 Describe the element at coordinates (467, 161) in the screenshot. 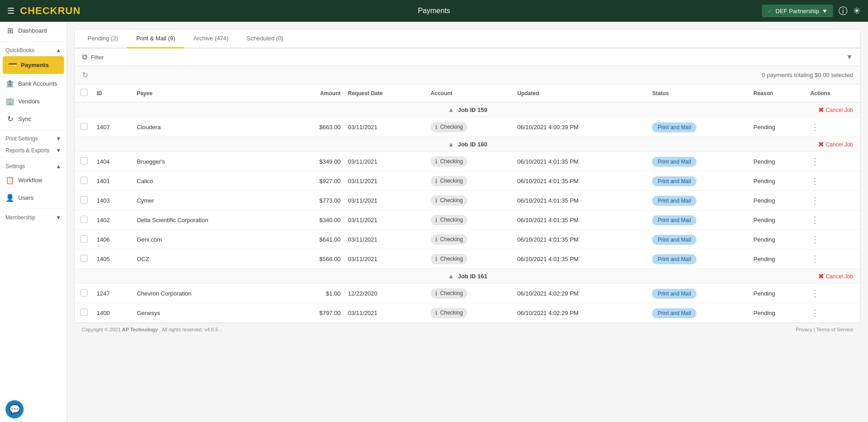

I see `table-row: 1404 Bruegger's $349.00 03/11/2021 ℹ Che…` at that location.